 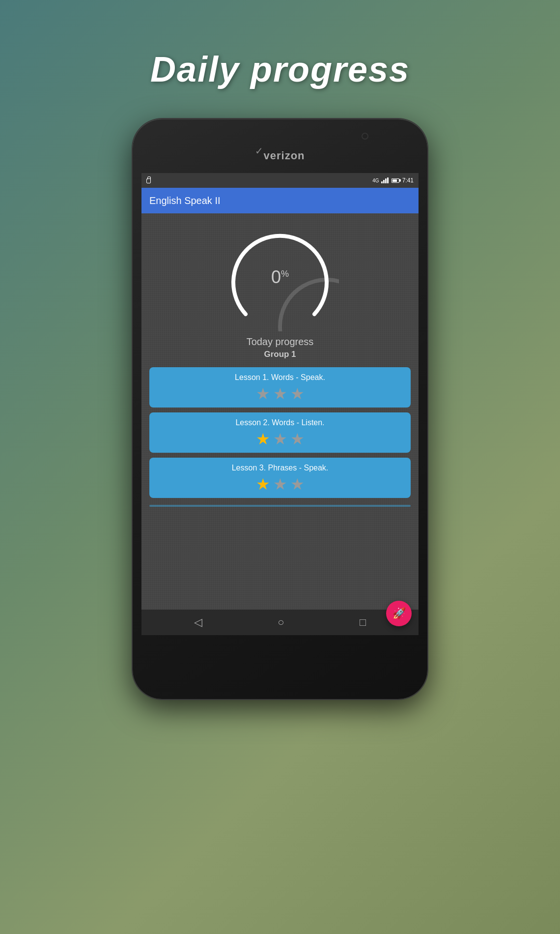 What do you see at coordinates (280, 622) in the screenshot?
I see `bottom-navigation: ◁ ○ □` at bounding box center [280, 622].